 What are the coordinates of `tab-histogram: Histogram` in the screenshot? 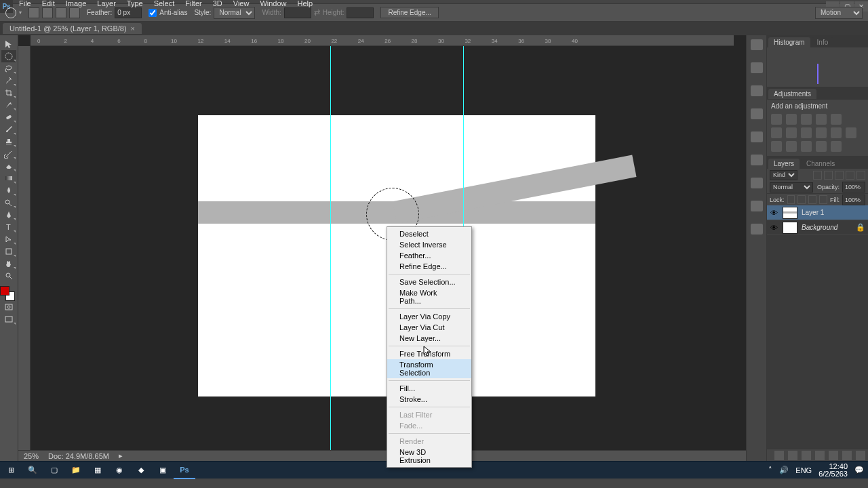 It's located at (789, 42).